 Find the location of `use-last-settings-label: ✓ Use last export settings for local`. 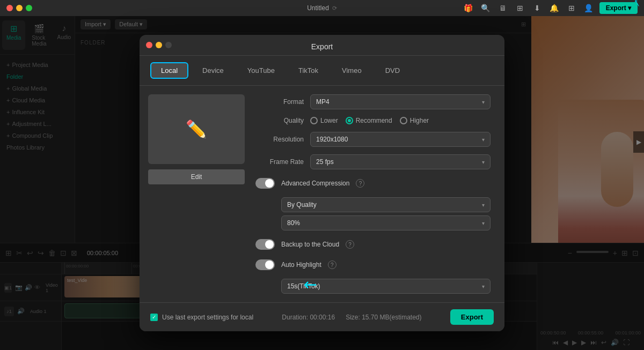

use-last-settings-label: ✓ Use last export settings for local is located at coordinates (202, 317).